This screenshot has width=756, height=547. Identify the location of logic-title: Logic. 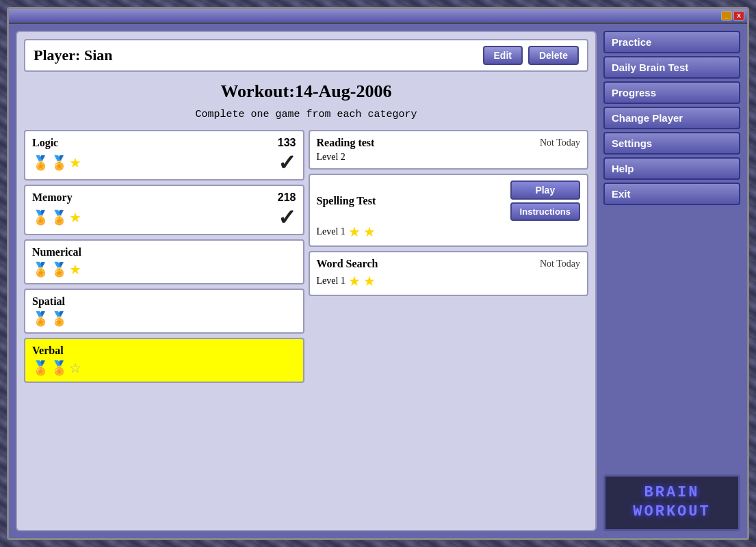
(45, 143).